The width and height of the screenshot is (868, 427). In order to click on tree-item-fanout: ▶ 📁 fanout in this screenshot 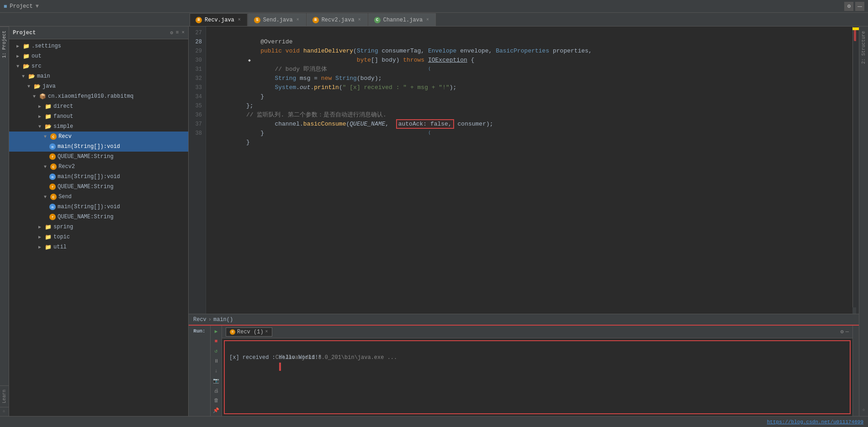, I will do `click(99, 116)`.